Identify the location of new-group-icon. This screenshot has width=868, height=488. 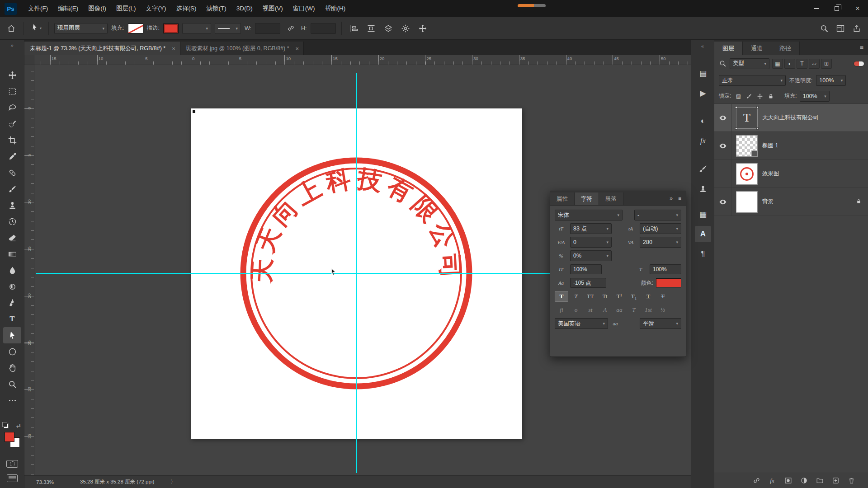
(820, 481).